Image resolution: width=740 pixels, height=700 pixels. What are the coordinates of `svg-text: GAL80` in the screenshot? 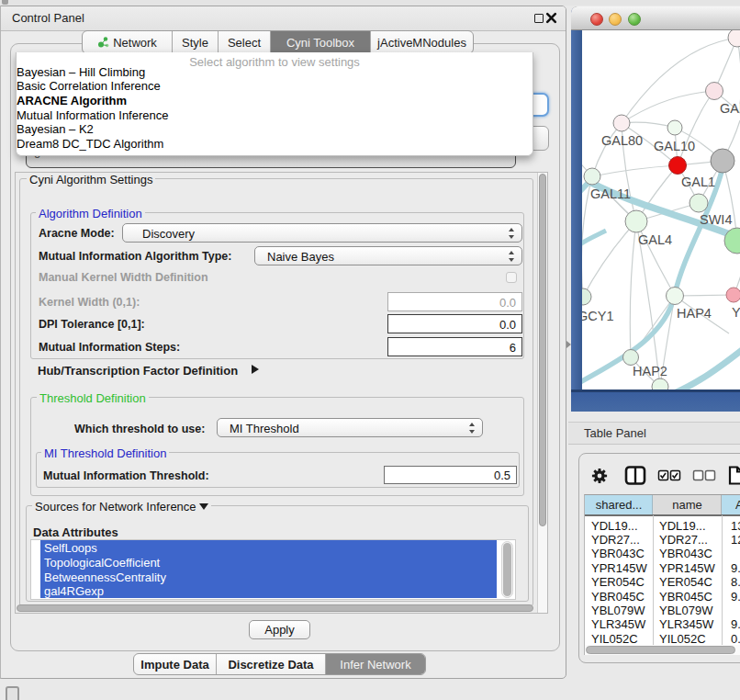 It's located at (622, 141).